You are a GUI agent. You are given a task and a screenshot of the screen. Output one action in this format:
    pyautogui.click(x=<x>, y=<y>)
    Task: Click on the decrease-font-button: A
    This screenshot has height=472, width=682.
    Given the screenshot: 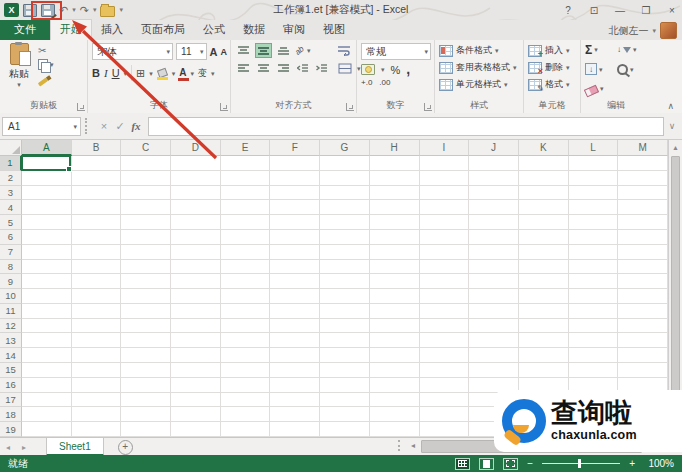 What is the action you would take?
    pyautogui.click(x=224, y=52)
    